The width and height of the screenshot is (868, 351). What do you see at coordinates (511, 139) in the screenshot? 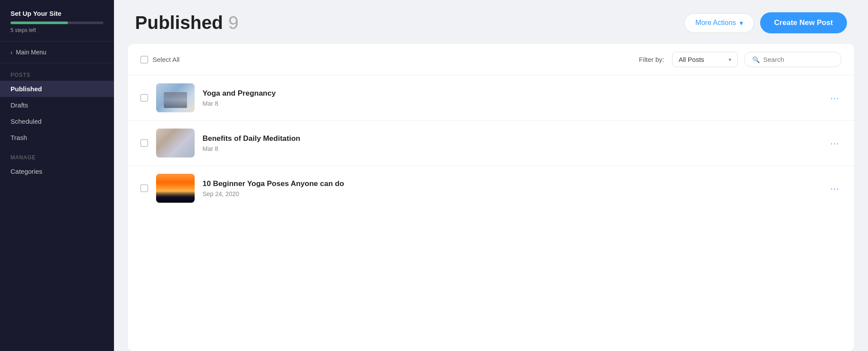
I see `post-title-2: Benefits of Daily Meditation` at bounding box center [511, 139].